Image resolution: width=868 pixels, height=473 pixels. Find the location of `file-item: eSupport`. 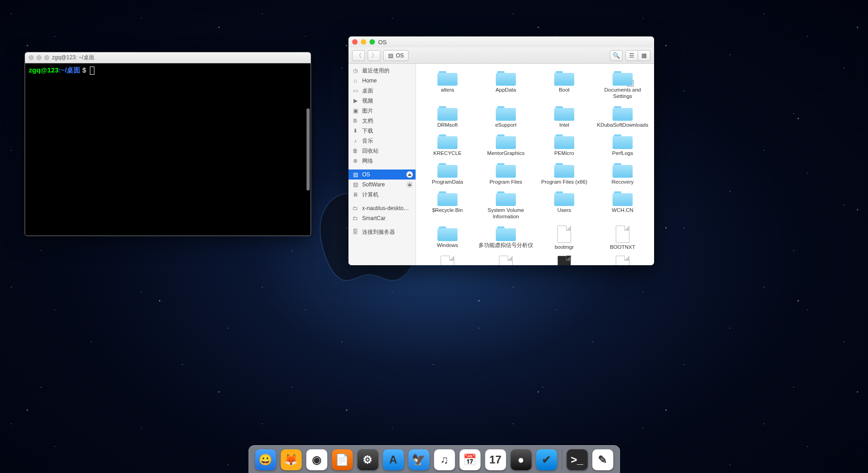

file-item: eSupport is located at coordinates (506, 117).